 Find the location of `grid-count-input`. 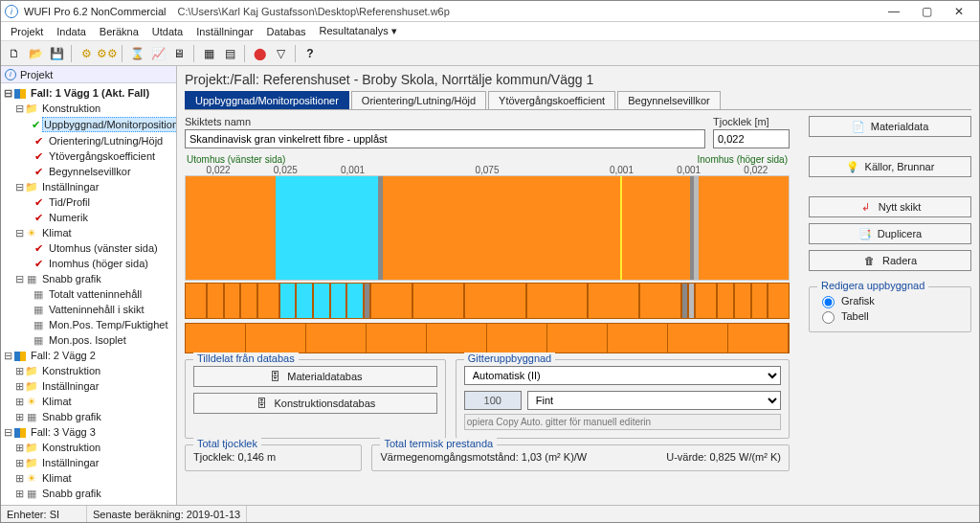

grid-count-input is located at coordinates (493, 400).